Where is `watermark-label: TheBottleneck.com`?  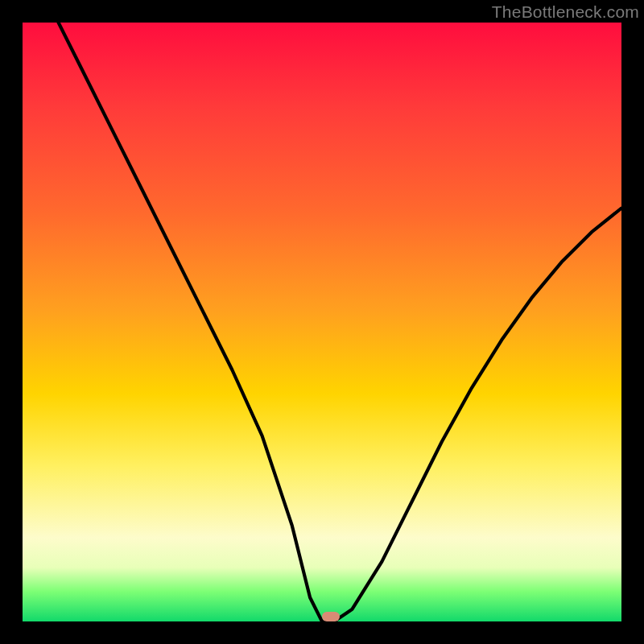 watermark-label: TheBottleneck.com is located at coordinates (565, 12).